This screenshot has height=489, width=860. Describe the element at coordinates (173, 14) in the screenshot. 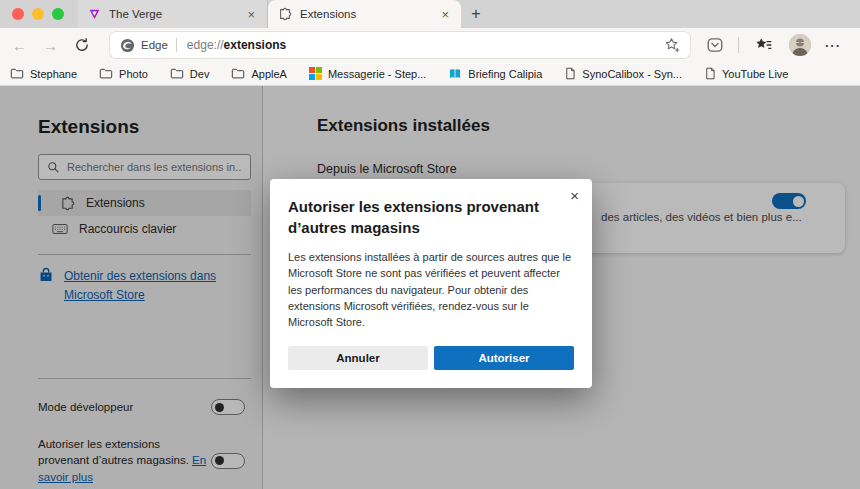

I see `tab-the-verge: The Verge ×` at that location.